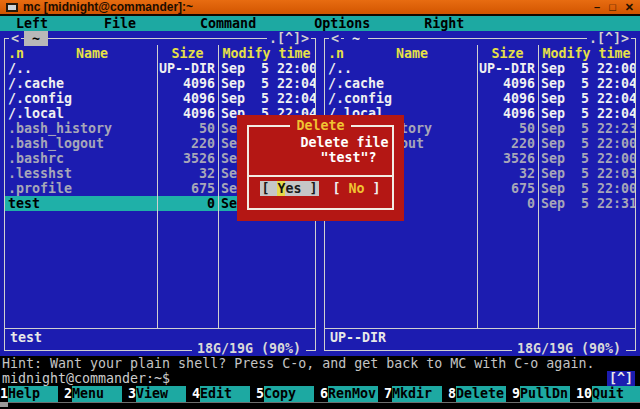  I want to click on close-button: ✕, so click(630, 8).